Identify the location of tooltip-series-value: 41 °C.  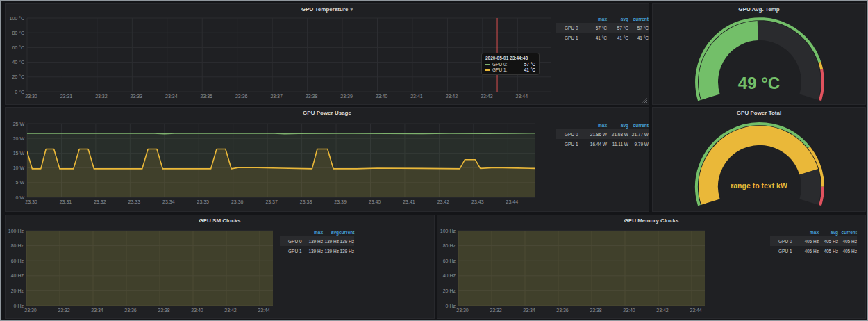
(530, 69).